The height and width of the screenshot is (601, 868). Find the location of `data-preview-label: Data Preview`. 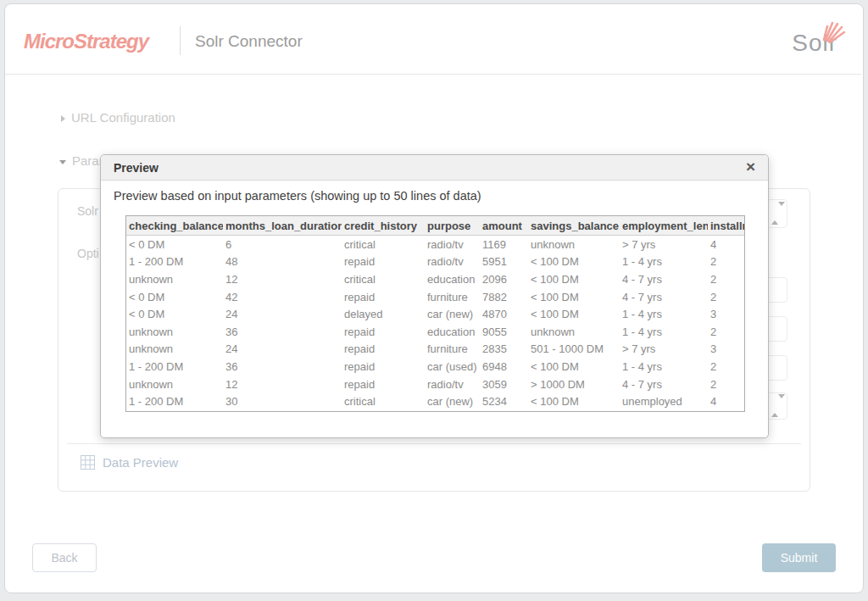

data-preview-label: Data Preview is located at coordinates (141, 463).